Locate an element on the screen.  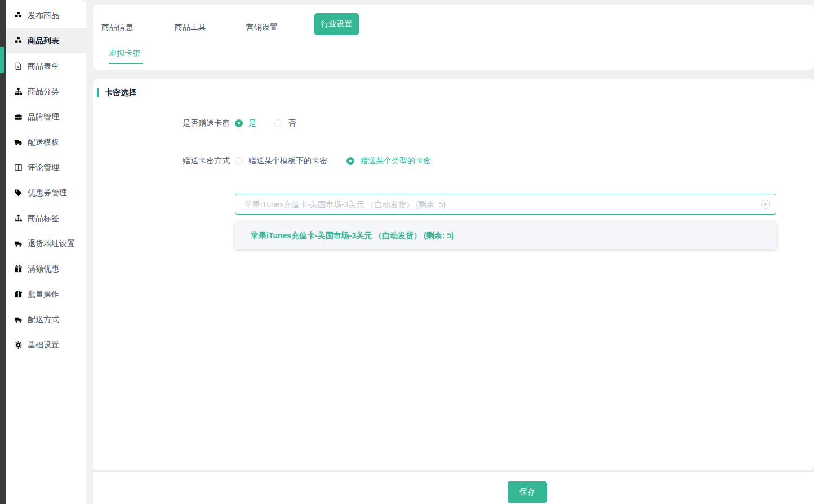
radio-label: 否 is located at coordinates (292, 123).